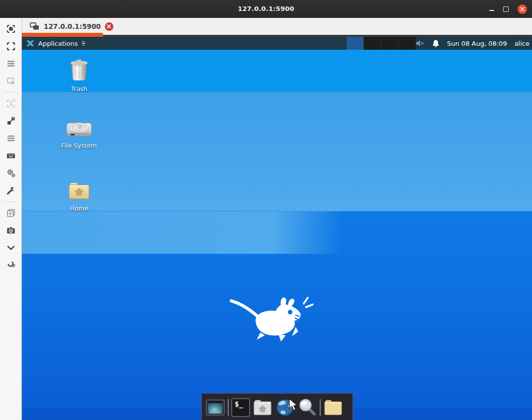 This screenshot has width=532, height=420. What do you see at coordinates (11, 248) in the screenshot?
I see `minimize-window-chevron-icon` at bounding box center [11, 248].